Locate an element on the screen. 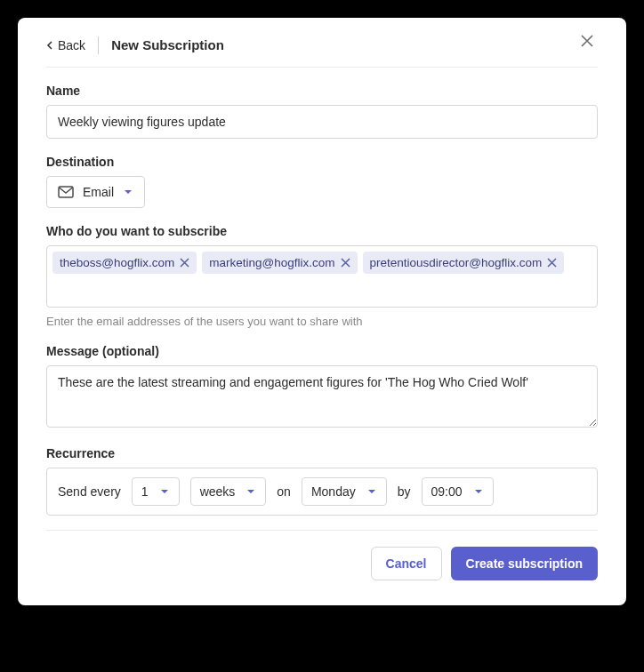 The width and height of the screenshot is (644, 672). email-chip: theboss@hogflix.com is located at coordinates (125, 263).